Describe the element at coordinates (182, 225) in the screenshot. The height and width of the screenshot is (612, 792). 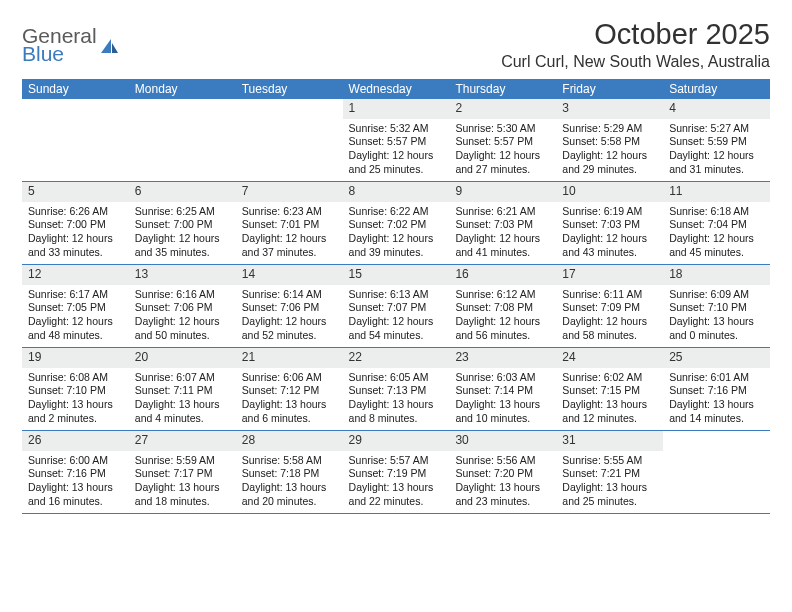
I see `sunset-text: Sunset: 7:00 PM` at that location.